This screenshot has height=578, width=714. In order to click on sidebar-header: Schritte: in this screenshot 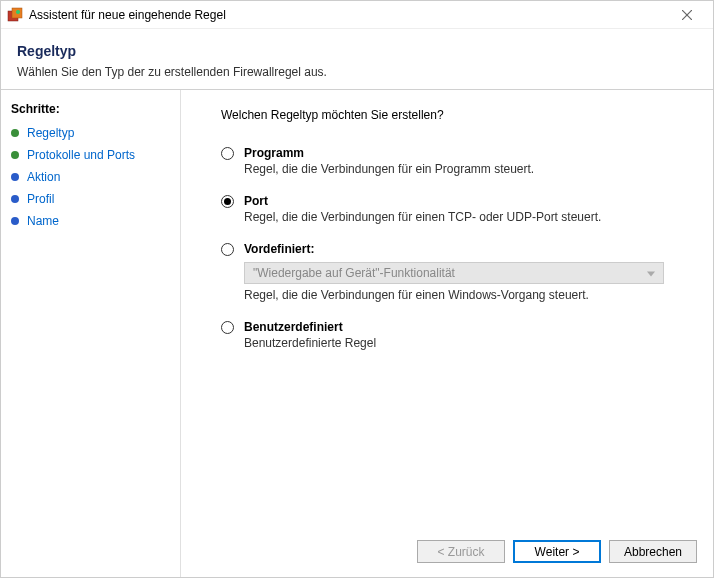, I will do `click(94, 111)`.